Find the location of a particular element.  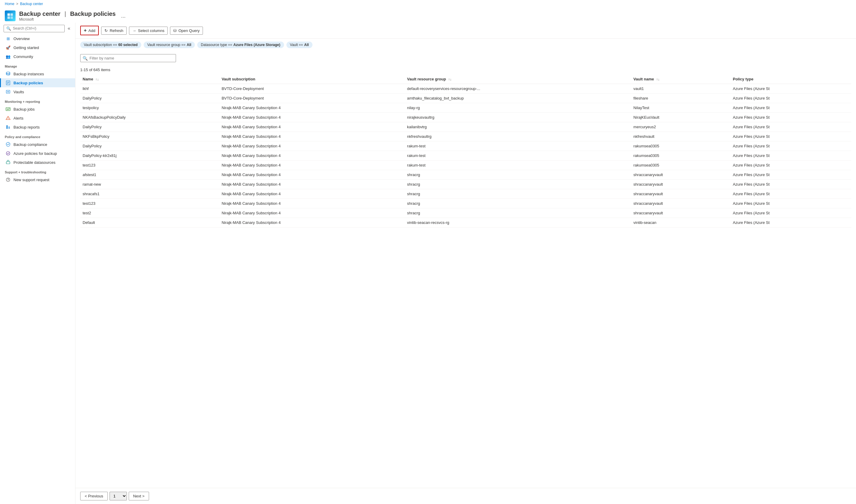

database-icon is located at coordinates (8, 74).